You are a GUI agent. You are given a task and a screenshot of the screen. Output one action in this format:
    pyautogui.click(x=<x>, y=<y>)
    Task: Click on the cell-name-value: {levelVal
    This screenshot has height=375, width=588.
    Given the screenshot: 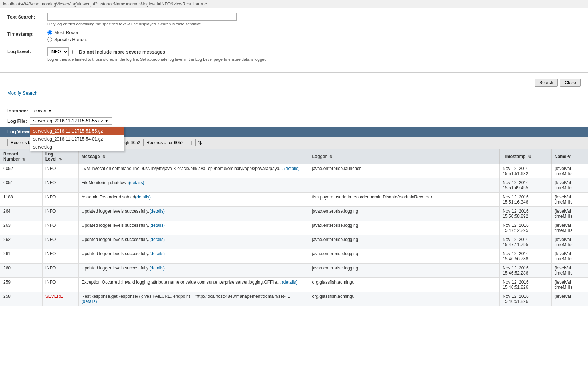 What is the action you would take?
    pyautogui.click(x=569, y=299)
    